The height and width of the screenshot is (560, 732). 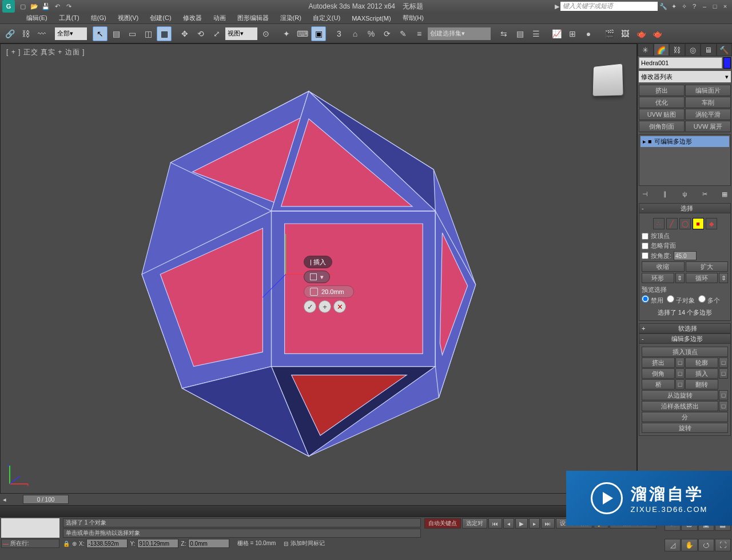 I want to click on trackbar, so click(x=319, y=511).